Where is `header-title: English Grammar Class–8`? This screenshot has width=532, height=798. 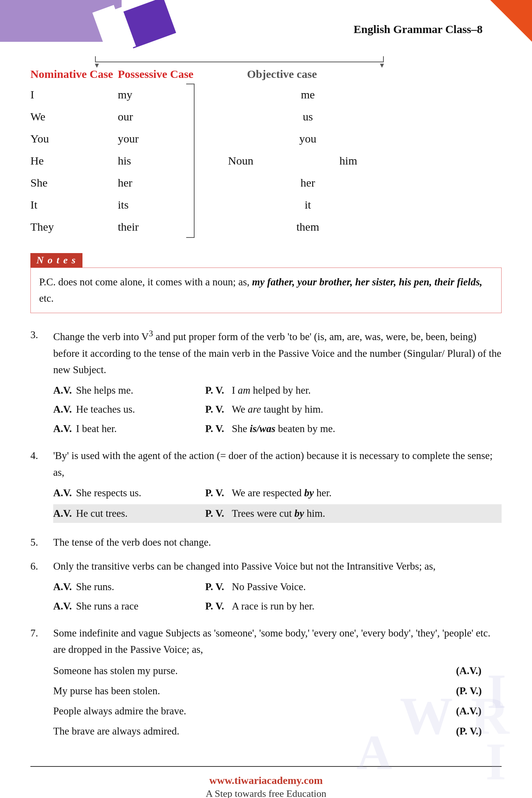
header-title: English Grammar Class–8 is located at coordinates (418, 29).